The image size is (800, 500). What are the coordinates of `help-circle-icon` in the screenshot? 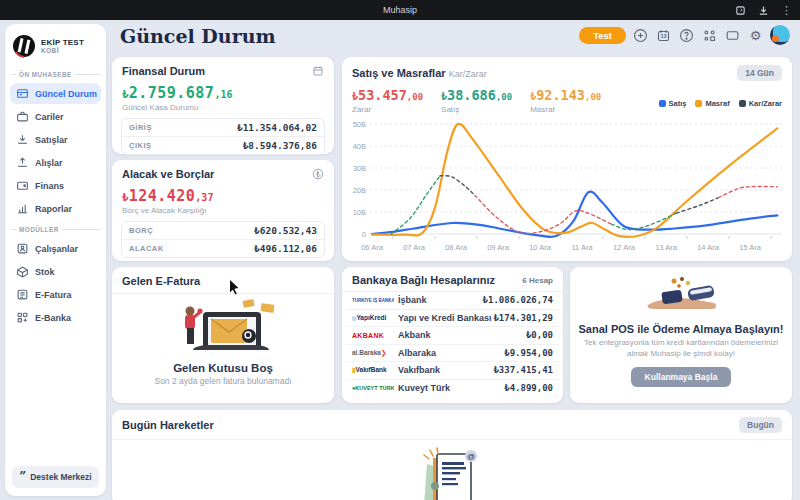 It's located at (686, 36).